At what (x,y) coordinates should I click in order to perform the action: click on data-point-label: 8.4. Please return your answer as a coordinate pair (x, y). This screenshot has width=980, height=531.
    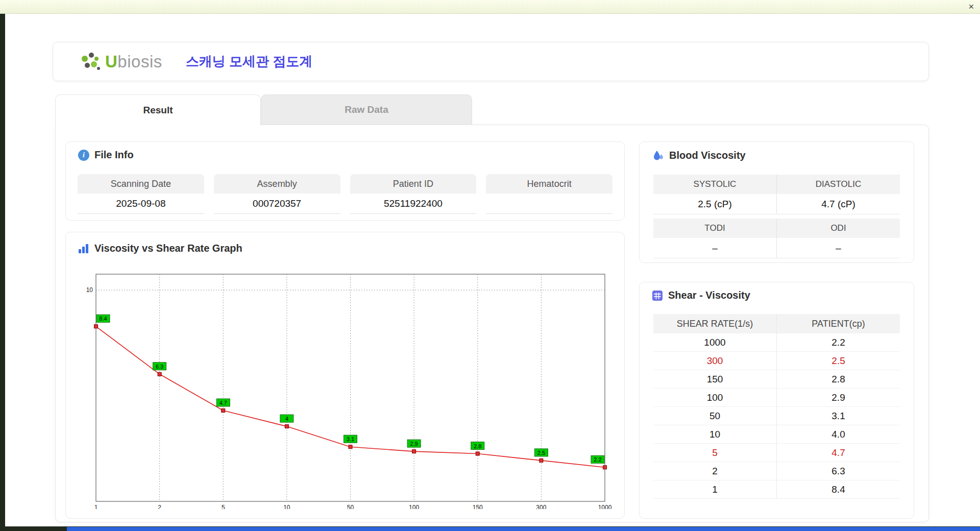
    Looking at the image, I should click on (103, 319).